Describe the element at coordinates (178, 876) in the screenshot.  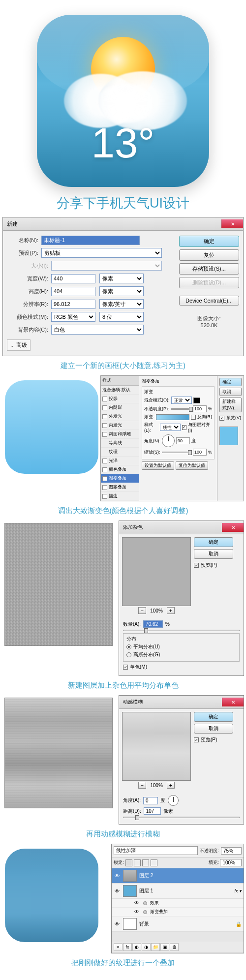
I see `layer-row: 👁 图层 2` at that location.